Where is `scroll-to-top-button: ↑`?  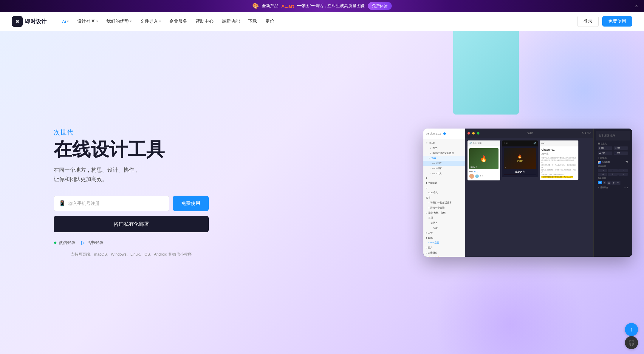 scroll-to-top-button: ↑ is located at coordinates (631, 330).